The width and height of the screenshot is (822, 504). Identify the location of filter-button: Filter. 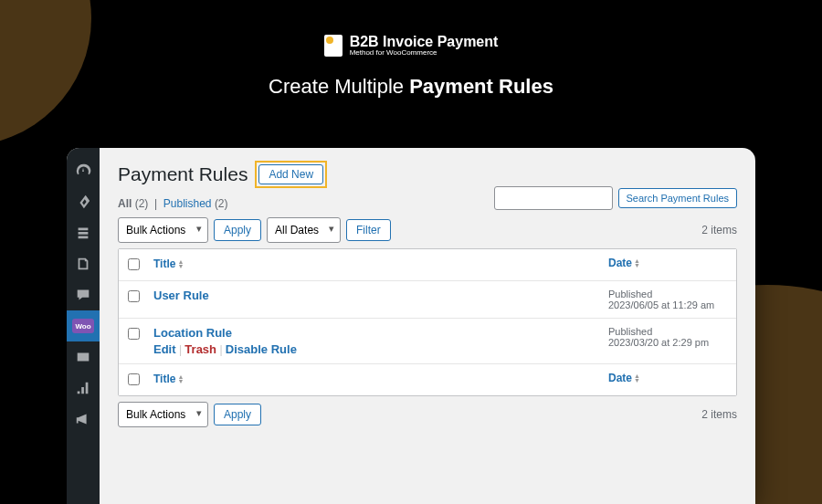
(369, 230).